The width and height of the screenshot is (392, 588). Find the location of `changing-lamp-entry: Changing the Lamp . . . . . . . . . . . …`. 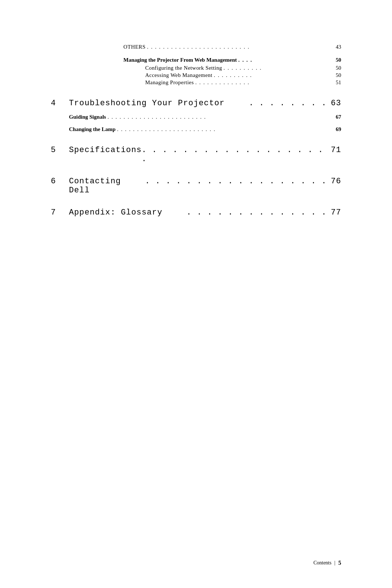

changing-lamp-entry: Changing the Lamp . . . . . . . . . . . … is located at coordinates (196, 129).